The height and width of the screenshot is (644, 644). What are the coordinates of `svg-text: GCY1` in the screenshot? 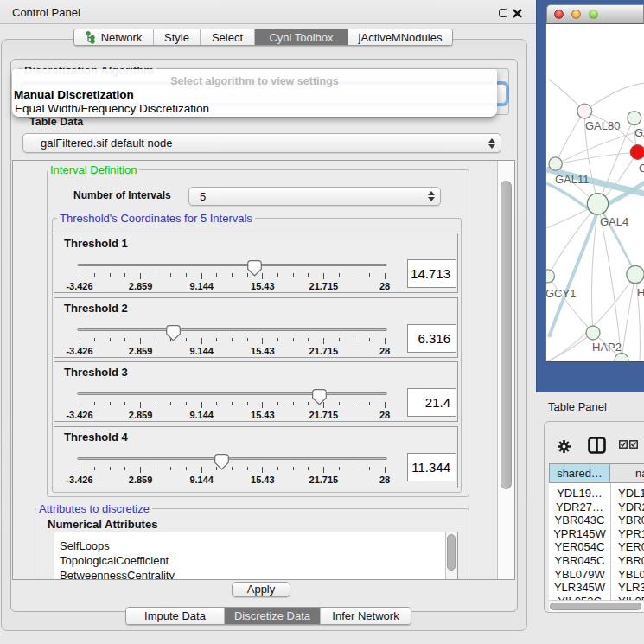 It's located at (561, 294).